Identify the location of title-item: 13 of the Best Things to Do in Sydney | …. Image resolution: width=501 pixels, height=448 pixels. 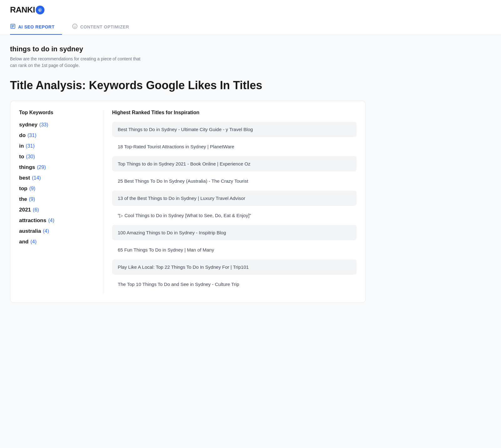
(234, 198).